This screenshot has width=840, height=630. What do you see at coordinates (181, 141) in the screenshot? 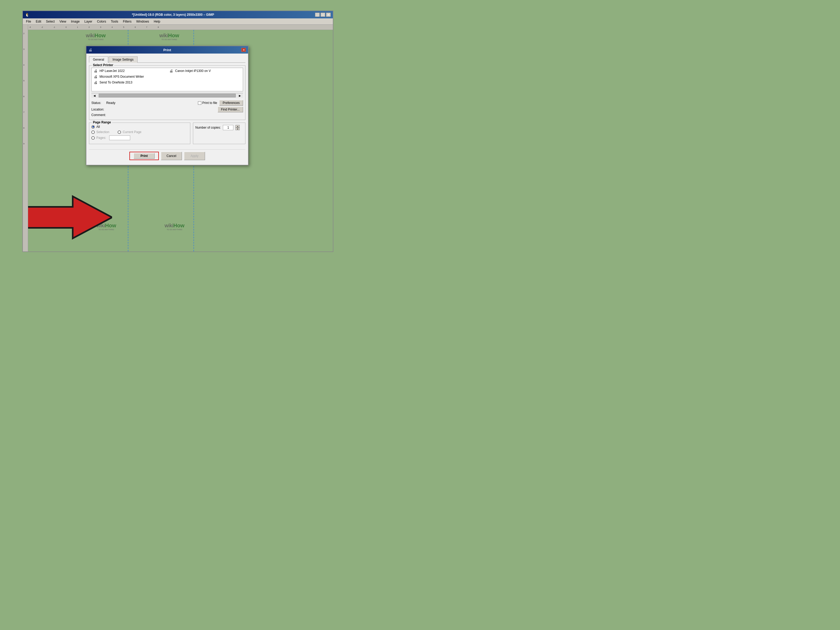
I see `canvas-area: wikiHow TO DO ANYTHING wikiHow TO DO ANY…` at bounding box center [181, 141].